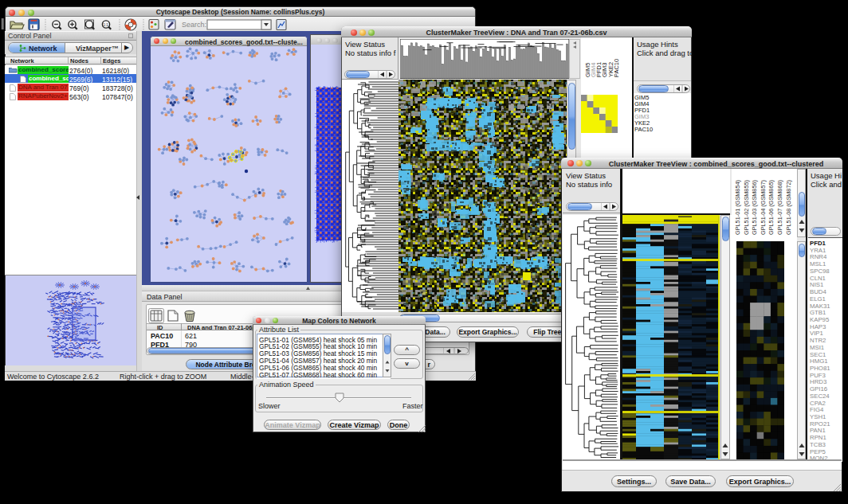 The image size is (848, 504). What do you see at coordinates (789, 207) in the screenshot?
I see `svg-text: GPL51-08 (GSM872)` at bounding box center [789, 207].